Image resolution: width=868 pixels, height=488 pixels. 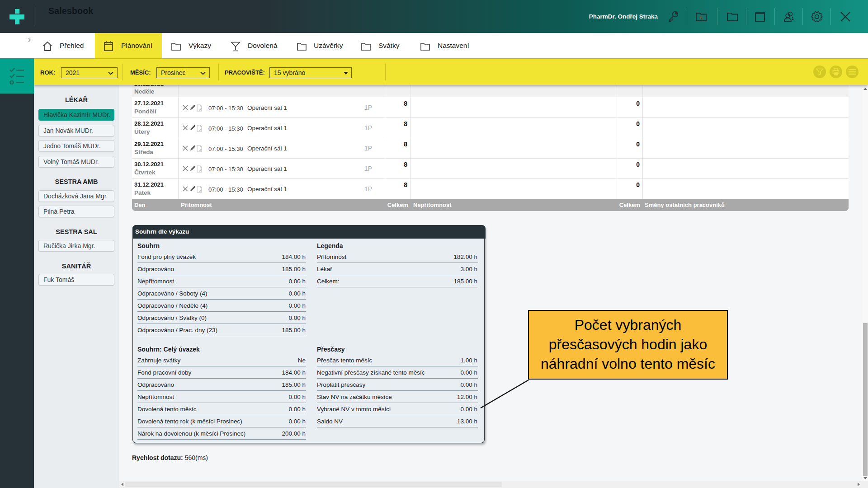 What do you see at coordinates (701, 18) in the screenshot?
I see `svg-text: N` at bounding box center [701, 18].